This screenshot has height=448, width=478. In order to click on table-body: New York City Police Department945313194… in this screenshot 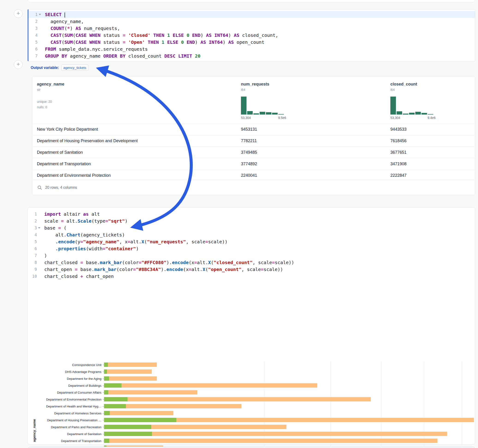, I will do `click(254, 152)`.